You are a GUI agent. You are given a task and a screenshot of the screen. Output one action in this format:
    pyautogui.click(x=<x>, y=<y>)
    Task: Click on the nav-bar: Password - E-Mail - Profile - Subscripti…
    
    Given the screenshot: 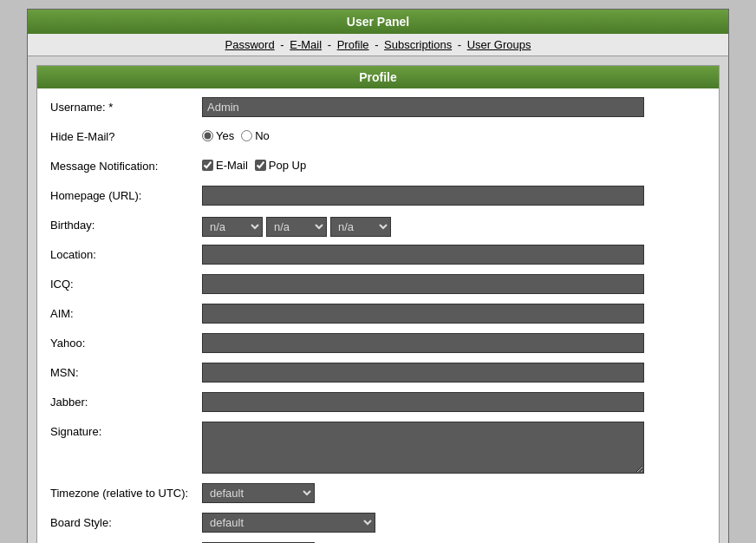 What is the action you would take?
    pyautogui.click(x=378, y=45)
    